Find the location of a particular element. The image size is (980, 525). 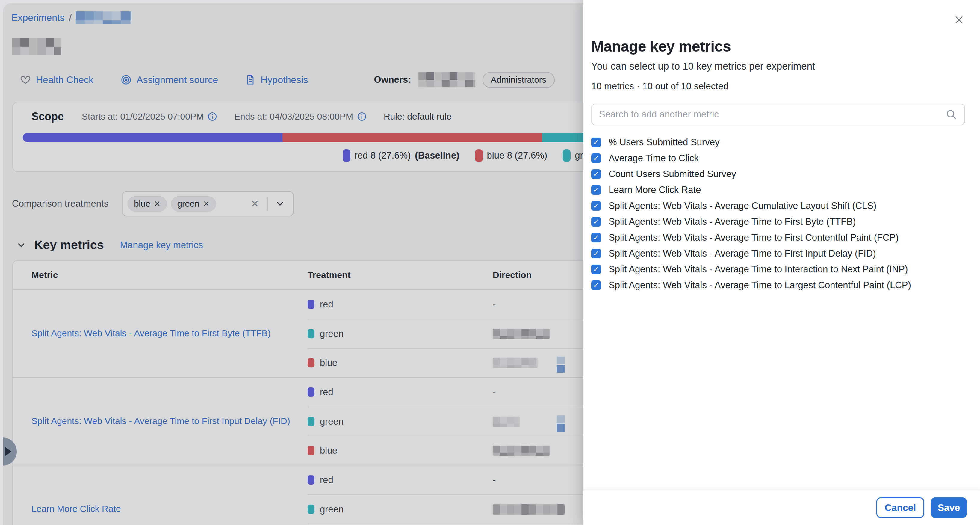

metric-search-box is located at coordinates (778, 114).